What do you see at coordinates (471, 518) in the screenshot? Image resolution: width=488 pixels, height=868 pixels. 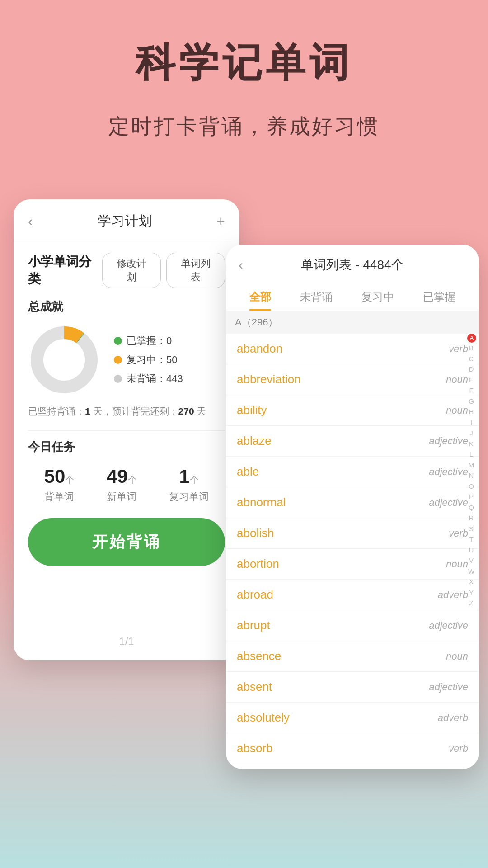 I see `alpha-r: R` at bounding box center [471, 518].